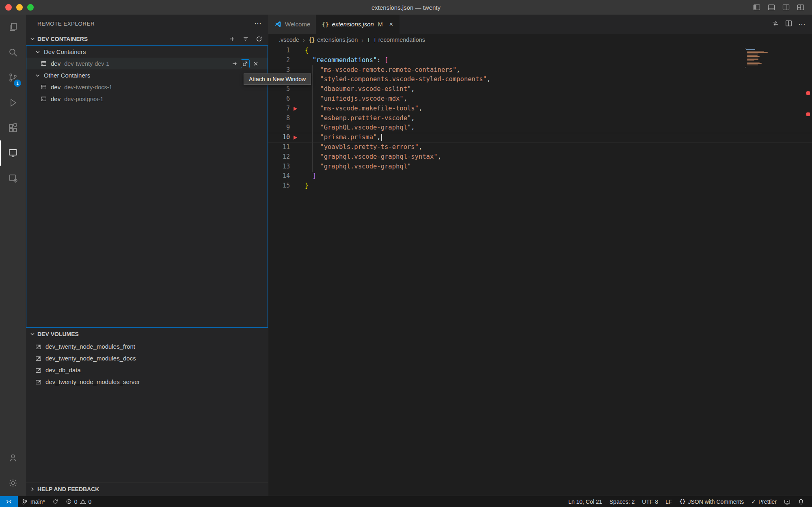 The image size is (812, 507). I want to click on section-help-feedback-header: HELP AND FEEDBACK, so click(147, 489).